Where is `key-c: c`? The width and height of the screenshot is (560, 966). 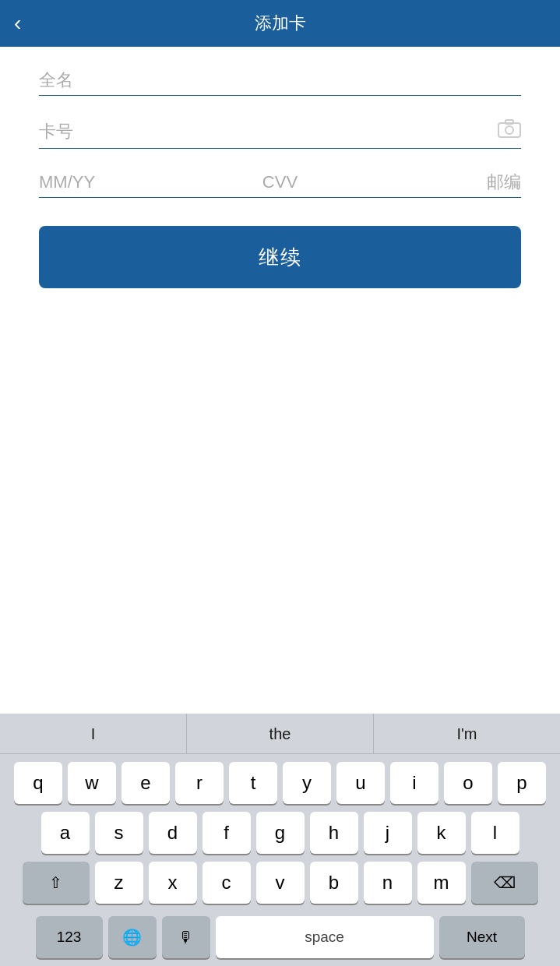
key-c: c is located at coordinates (227, 883).